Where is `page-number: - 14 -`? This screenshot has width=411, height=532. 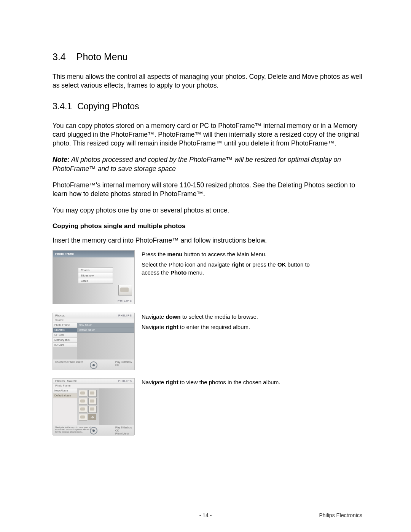
page-number: - 14 - is located at coordinates (206, 515).